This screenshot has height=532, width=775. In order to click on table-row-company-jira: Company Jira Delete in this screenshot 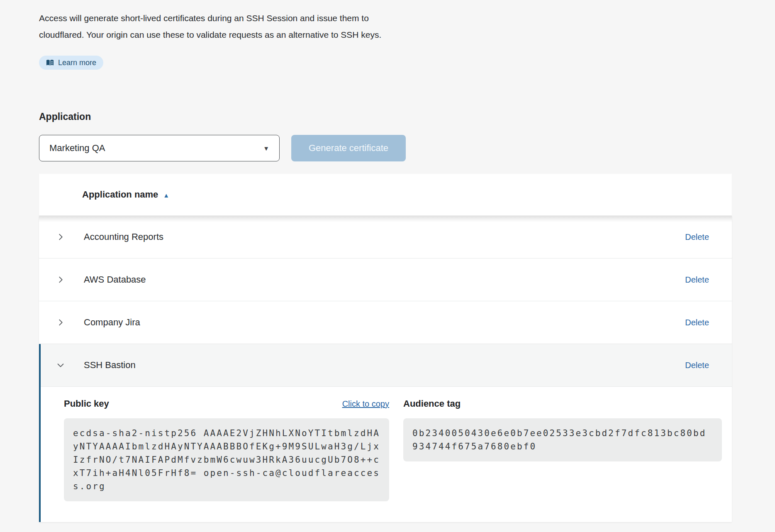, I will do `click(385, 323)`.